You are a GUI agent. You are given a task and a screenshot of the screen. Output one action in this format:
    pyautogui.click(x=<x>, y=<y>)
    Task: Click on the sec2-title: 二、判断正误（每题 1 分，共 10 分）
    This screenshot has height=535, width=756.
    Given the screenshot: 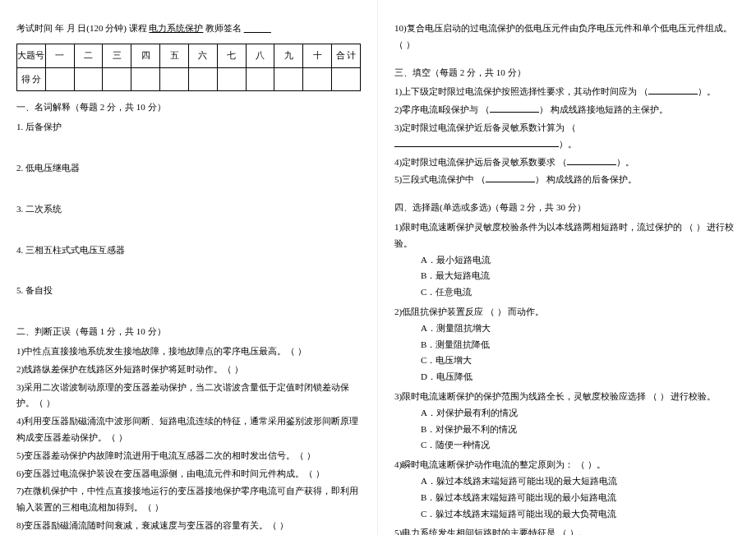 What is the action you would take?
    pyautogui.click(x=189, y=332)
    